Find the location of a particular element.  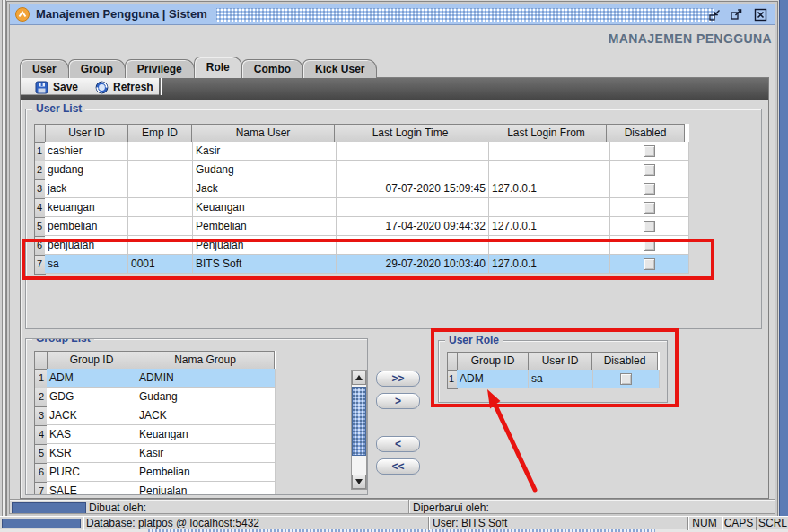

table-row: 7SALEPenjualan is located at coordinates (154, 488).